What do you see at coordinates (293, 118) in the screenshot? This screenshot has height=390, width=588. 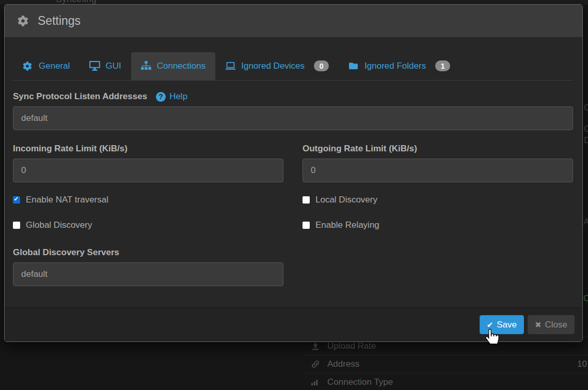 I see `listen-addresses-input` at bounding box center [293, 118].